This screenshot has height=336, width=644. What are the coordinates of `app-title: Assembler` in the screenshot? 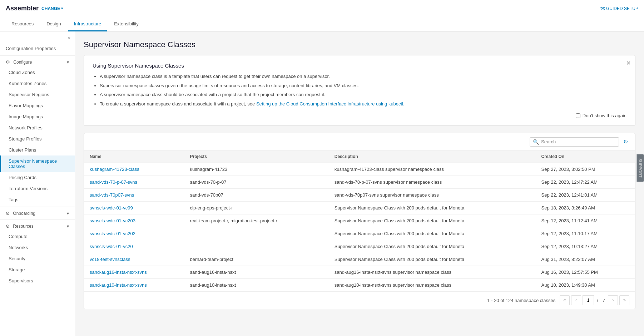 It's located at (22, 9).